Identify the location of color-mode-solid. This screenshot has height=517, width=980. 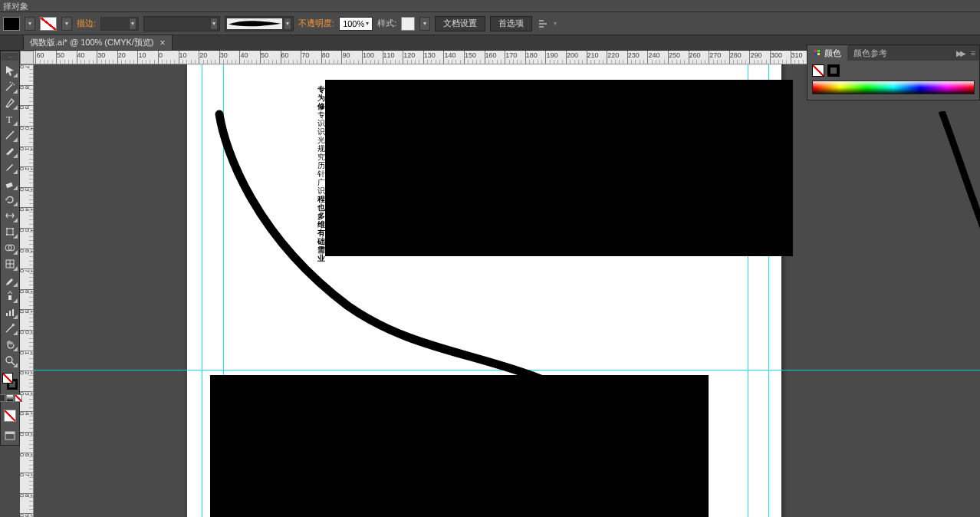
(3, 398).